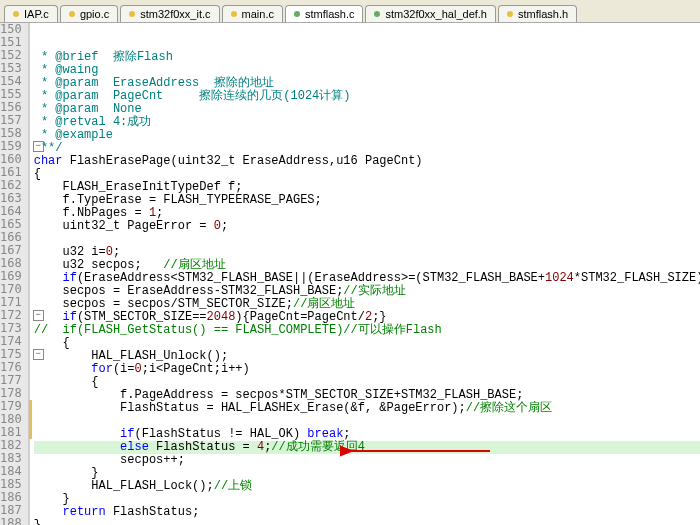  Describe the element at coordinates (367, 58) in the screenshot. I see `code-line: * @brief 擦除Flash` at that location.